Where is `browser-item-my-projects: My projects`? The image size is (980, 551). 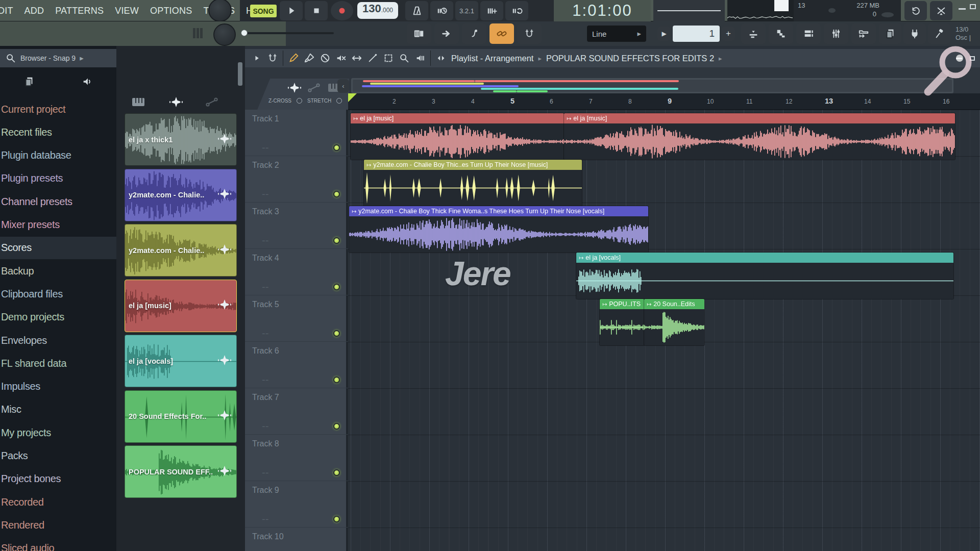 browser-item-my-projects: My projects is located at coordinates (58, 433).